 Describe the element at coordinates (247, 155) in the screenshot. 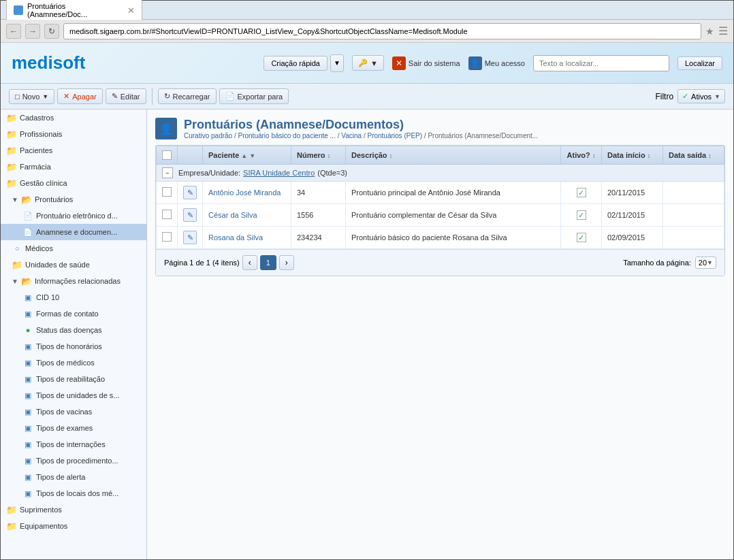

I see `col-header-paciente: Paciente ▲ ▼` at that location.